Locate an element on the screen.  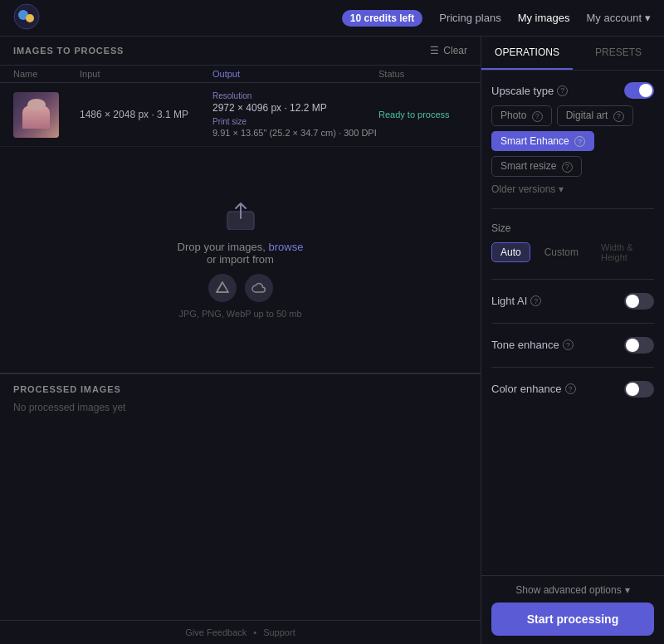
clear-icon: ☰ is located at coordinates (435, 51).